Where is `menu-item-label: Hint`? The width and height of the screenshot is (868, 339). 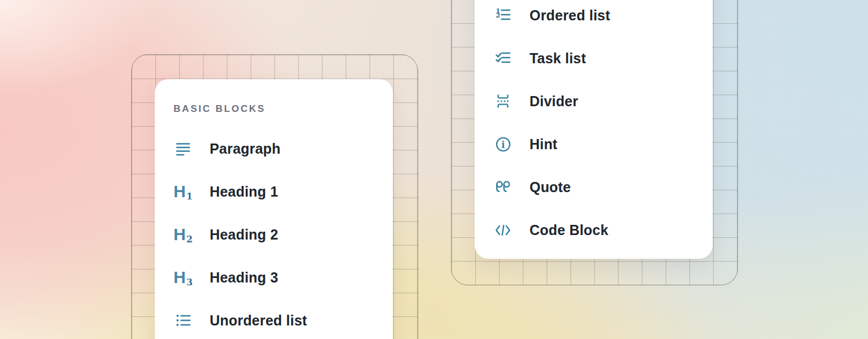 menu-item-label: Hint is located at coordinates (544, 145).